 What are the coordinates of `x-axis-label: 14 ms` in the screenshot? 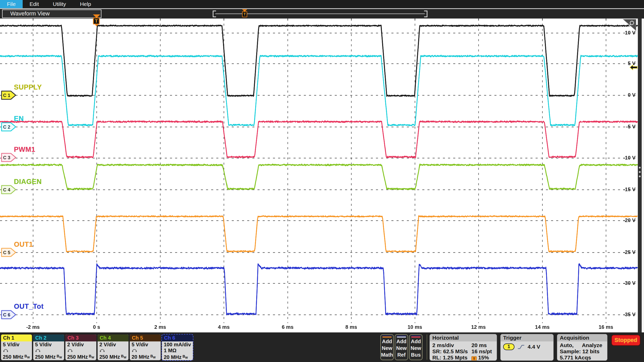 It's located at (542, 327).